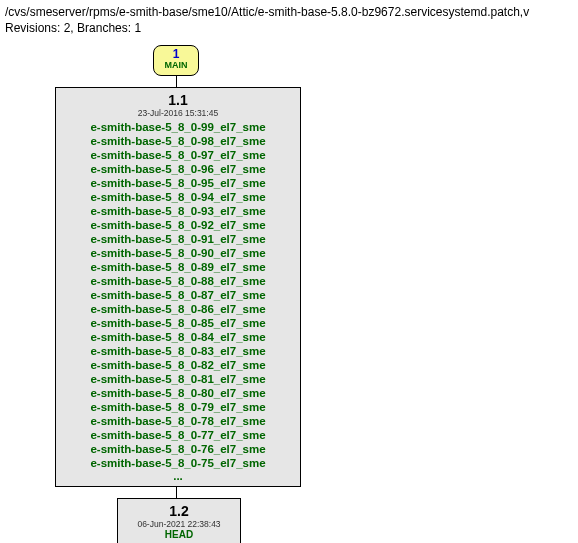 The image size is (578, 543). Describe the element at coordinates (178, 476) in the screenshot. I see `tags-ellipsis: ...` at that location.